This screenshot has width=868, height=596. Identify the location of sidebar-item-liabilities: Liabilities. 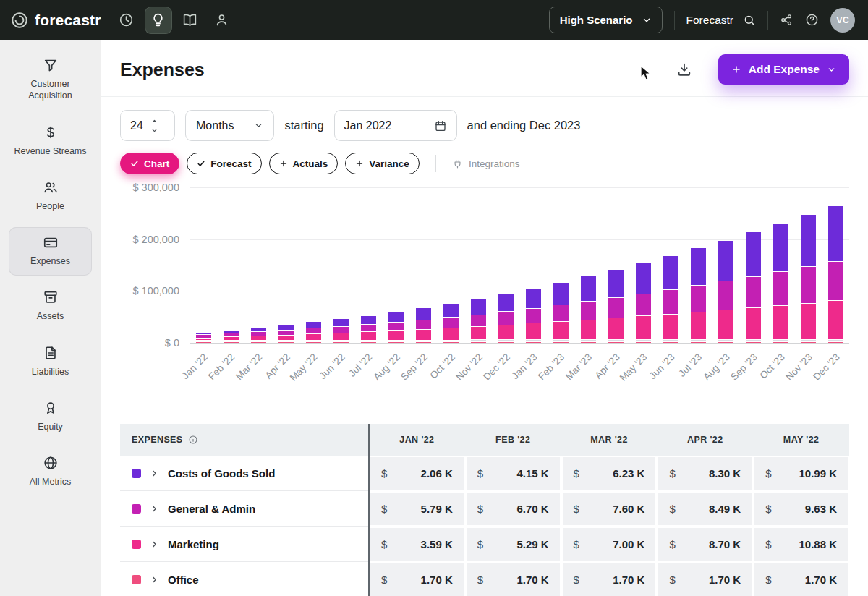
(51, 362).